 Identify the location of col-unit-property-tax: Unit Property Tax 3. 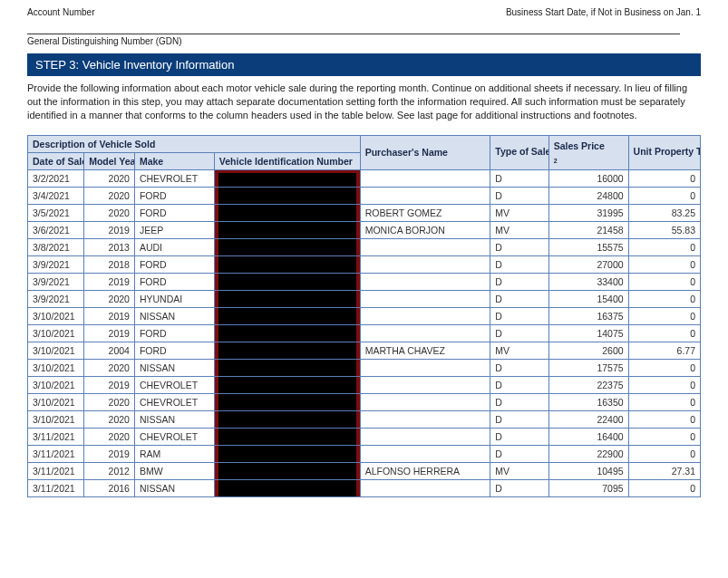
(664, 152).